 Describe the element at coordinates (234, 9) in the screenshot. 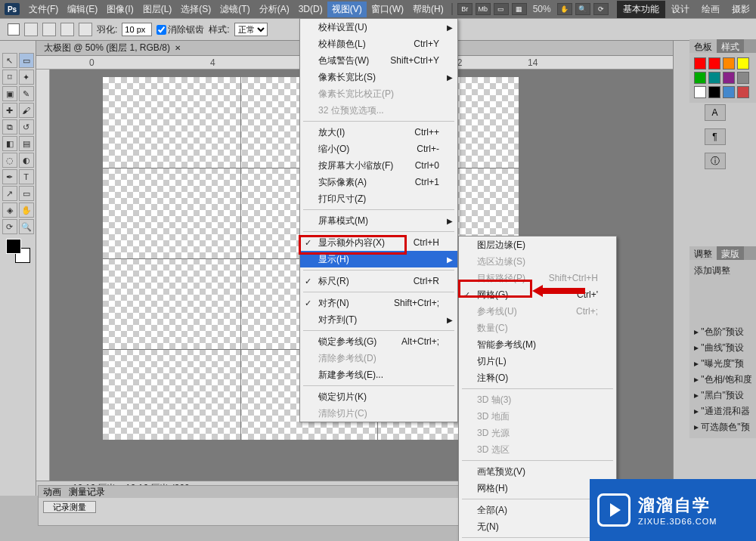

I see `menu-filter: 滤镜(T)` at that location.